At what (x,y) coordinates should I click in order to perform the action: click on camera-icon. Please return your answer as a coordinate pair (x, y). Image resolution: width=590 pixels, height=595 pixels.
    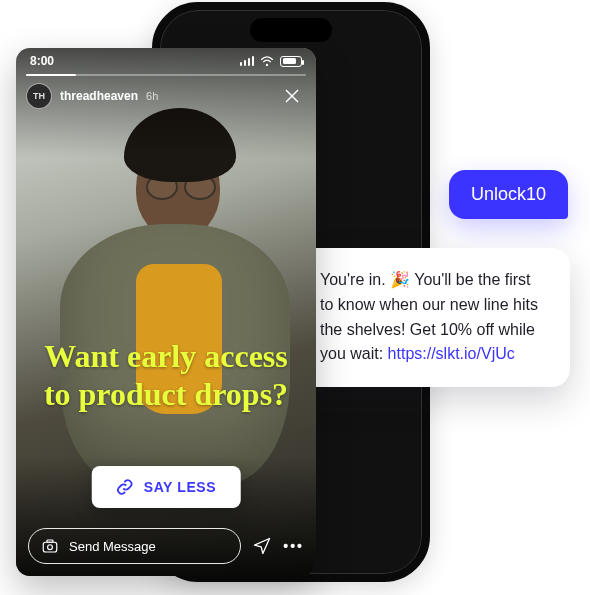
    Looking at the image, I should click on (50, 546).